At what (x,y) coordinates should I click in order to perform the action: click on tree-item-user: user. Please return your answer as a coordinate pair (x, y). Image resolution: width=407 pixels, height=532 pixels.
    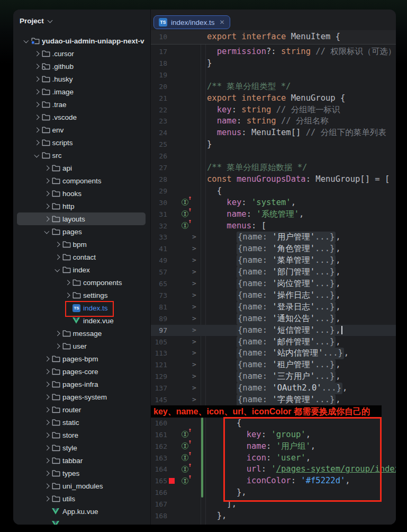
    Looking at the image, I should click on (82, 346).